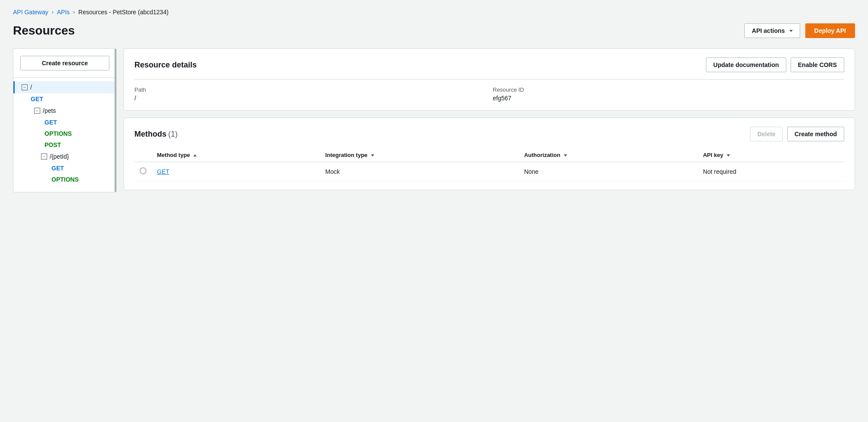  Describe the element at coordinates (65, 78) in the screenshot. I see `divider` at that location.